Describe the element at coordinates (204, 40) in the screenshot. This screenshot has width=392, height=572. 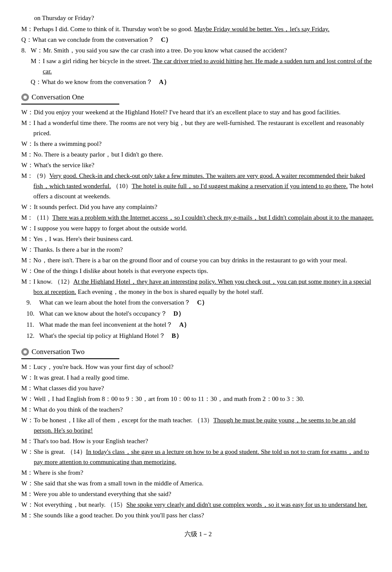
I see `dialog-text: What can we conclude from the conversati…` at that location.